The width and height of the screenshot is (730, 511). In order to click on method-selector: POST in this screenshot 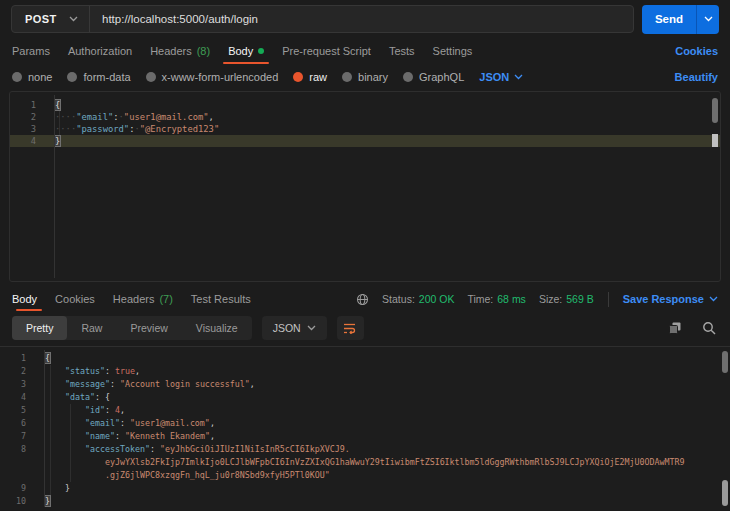, I will do `click(51, 19)`.